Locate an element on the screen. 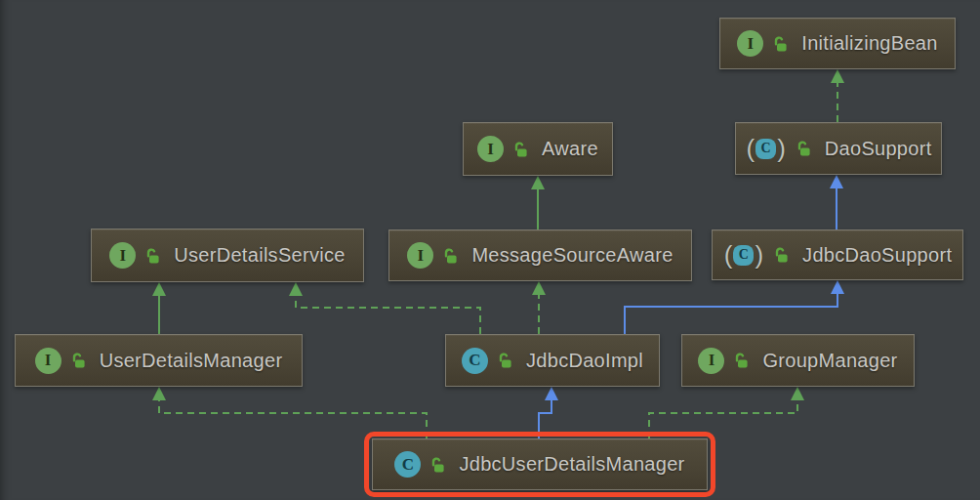 The width and height of the screenshot is (980, 500). node-label: Aware is located at coordinates (570, 148).